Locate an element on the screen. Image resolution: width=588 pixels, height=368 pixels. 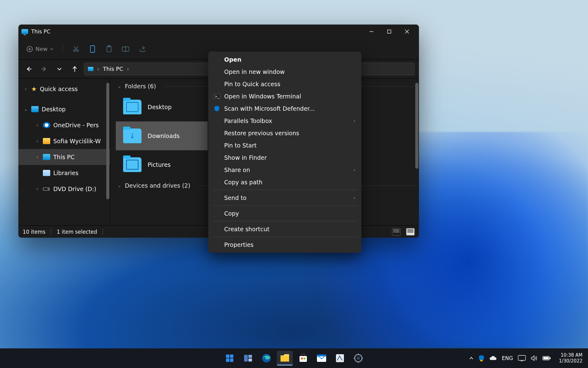
folder-icon is located at coordinates (132, 107).